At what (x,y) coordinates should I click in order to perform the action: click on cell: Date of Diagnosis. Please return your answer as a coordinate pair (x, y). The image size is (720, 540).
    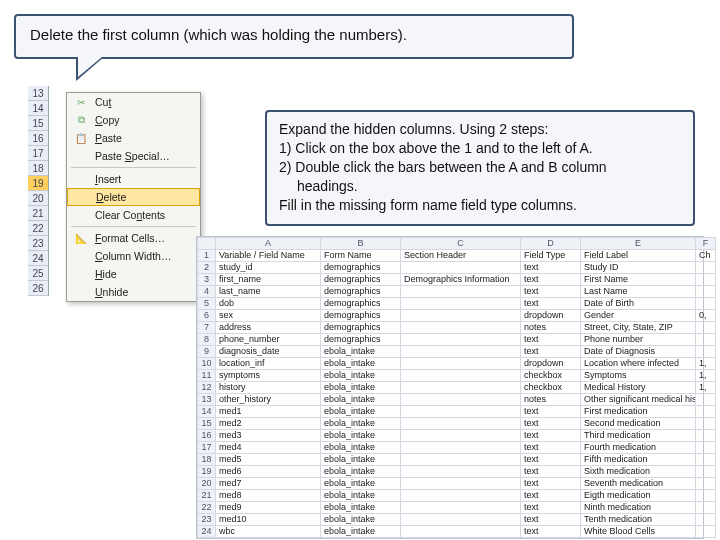
    Looking at the image, I should click on (638, 352).